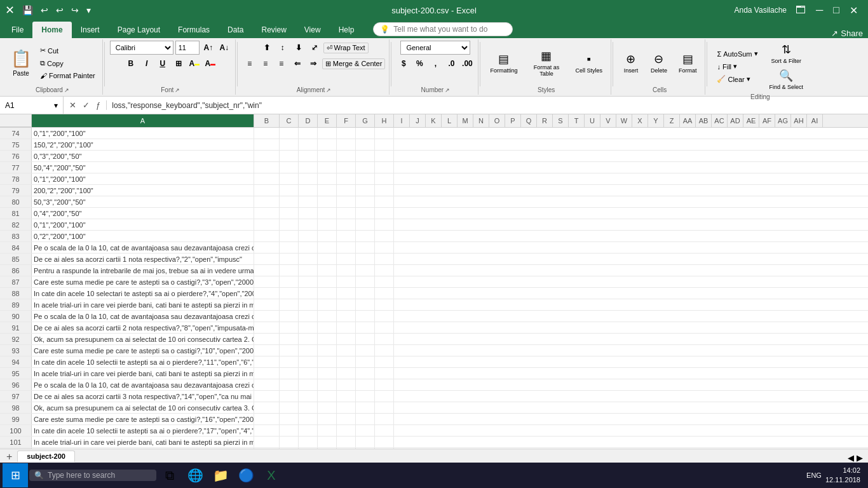 The width and height of the screenshot is (868, 488). I want to click on data-cell-a74: 0,"1","200","100", so click(143, 133).